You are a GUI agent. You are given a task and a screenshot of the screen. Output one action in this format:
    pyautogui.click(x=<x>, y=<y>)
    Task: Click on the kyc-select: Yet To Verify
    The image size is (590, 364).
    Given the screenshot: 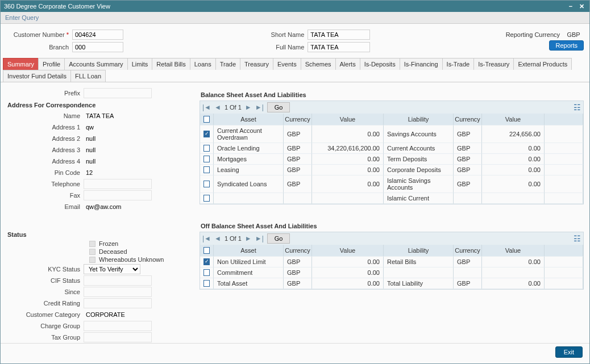 What is the action you would take?
    pyautogui.click(x=112, y=269)
    